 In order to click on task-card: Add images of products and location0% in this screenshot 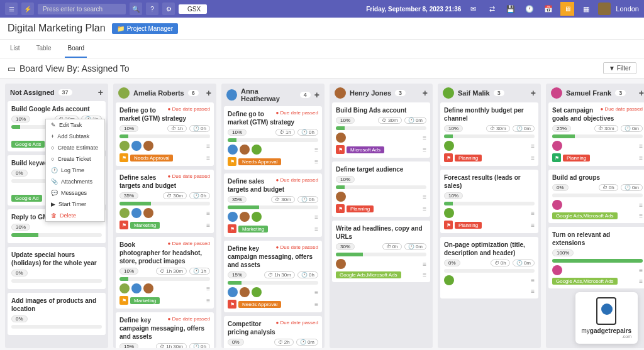, I will do `click(57, 314)`.